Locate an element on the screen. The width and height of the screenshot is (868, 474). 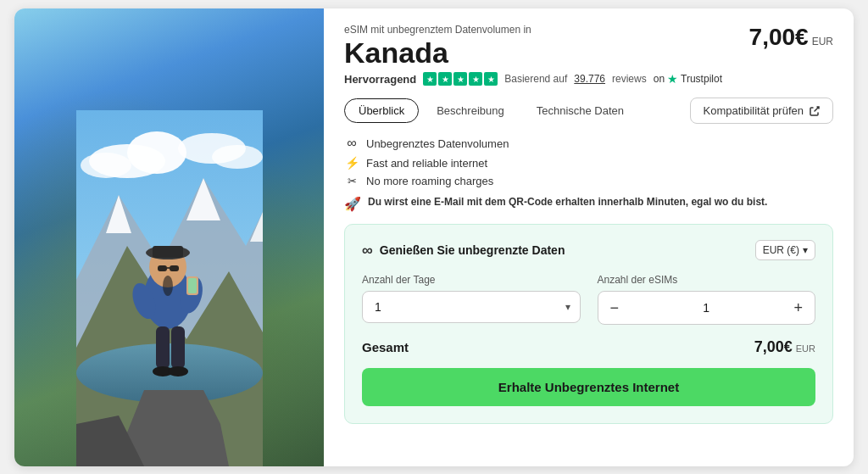
infinity-icon: ∞ is located at coordinates (352, 143).